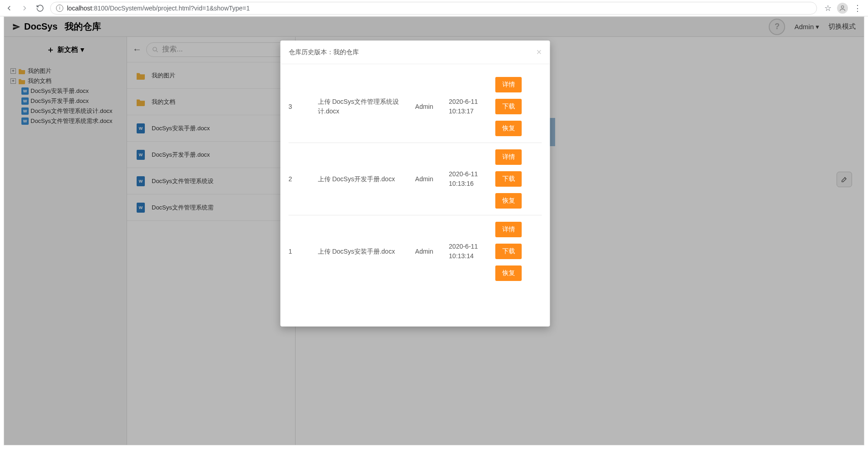  What do you see at coordinates (469, 107) in the screenshot?
I see `history-time: 2020-6-11 10:13:17` at bounding box center [469, 107].